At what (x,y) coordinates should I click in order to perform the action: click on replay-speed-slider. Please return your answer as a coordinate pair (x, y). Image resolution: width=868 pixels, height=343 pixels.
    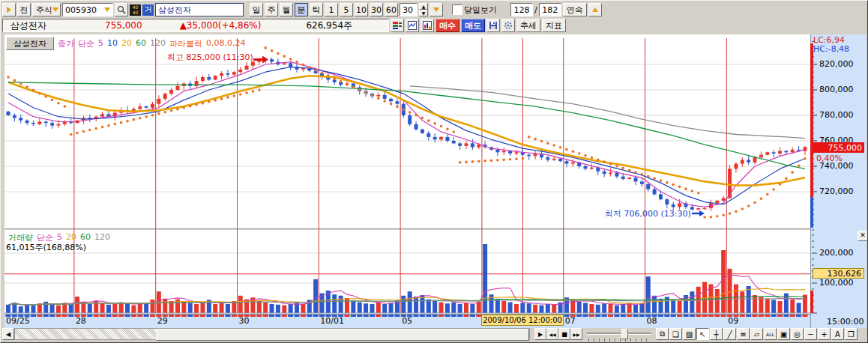
    Looking at the image, I should click on (619, 334).